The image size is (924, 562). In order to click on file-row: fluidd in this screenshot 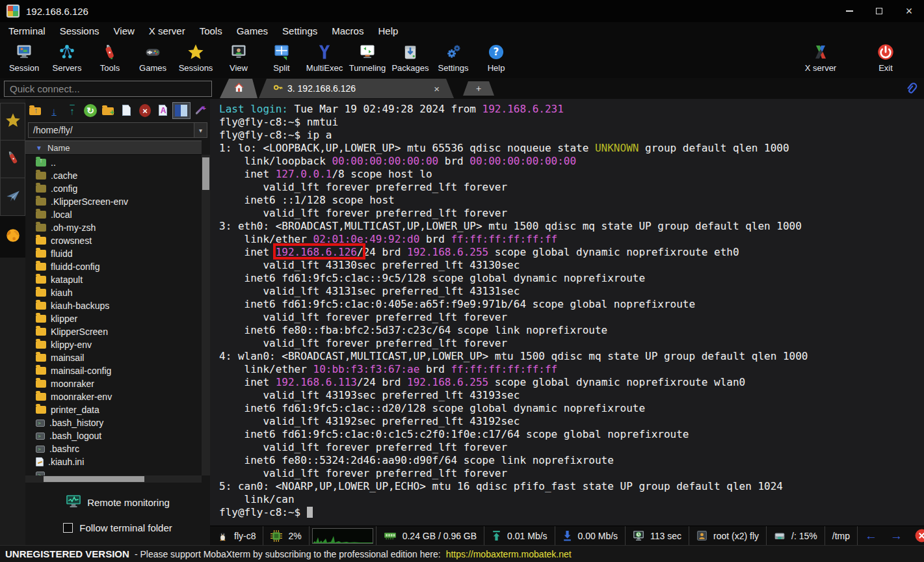, I will do `click(118, 254)`.